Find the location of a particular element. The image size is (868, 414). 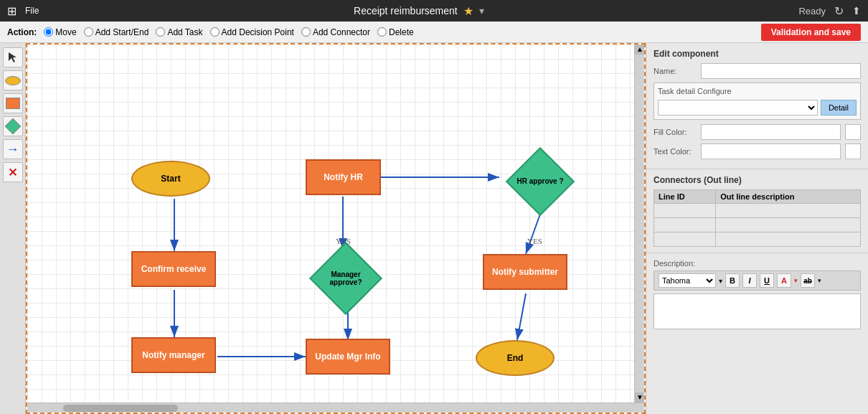

scroll-down-button: ▼ is located at coordinates (640, 397).